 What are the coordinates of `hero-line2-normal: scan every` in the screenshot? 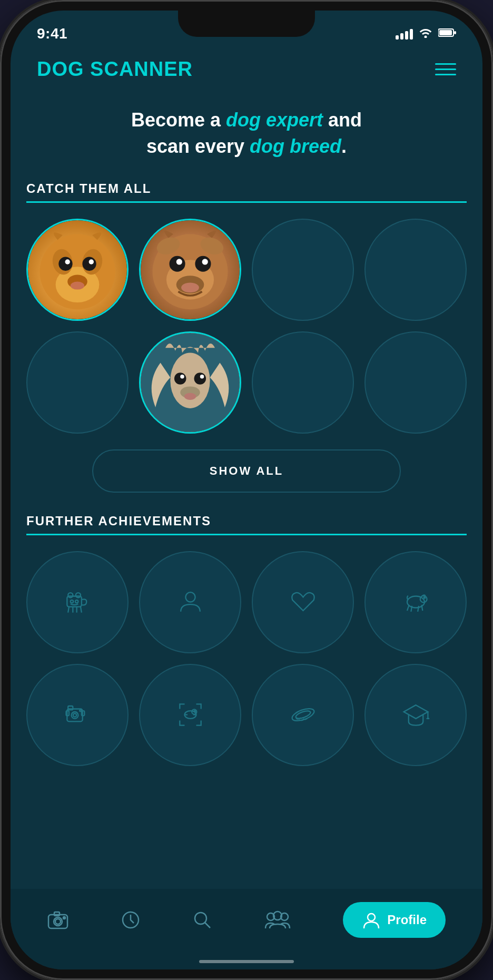 It's located at (198, 146).